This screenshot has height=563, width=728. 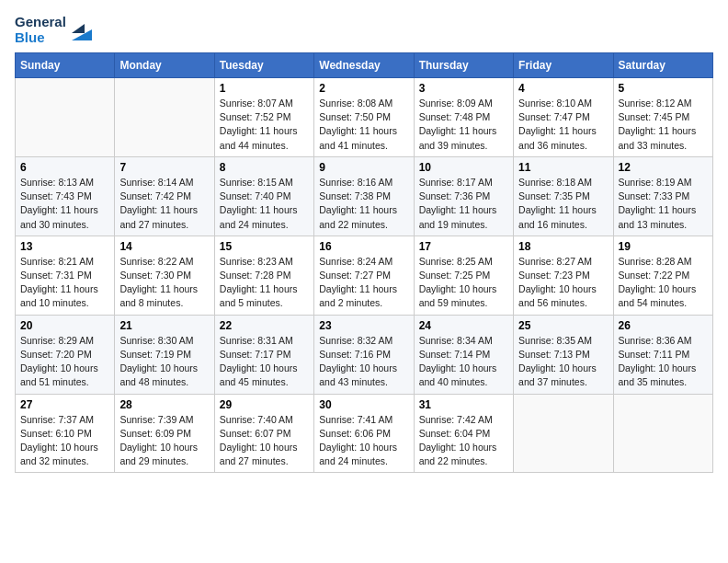 I want to click on calendar-cell: 6Sunrise: 8:13 AMSunset: 7:43 PMDaylight…, so click(x=65, y=196).